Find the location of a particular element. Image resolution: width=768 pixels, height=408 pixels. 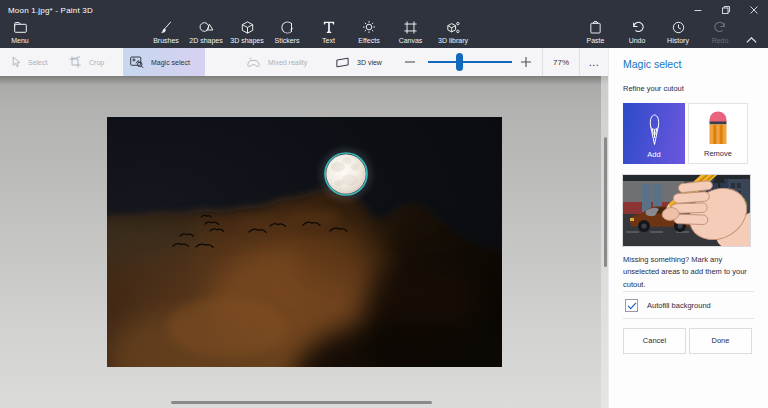

magic-select-icon is located at coordinates (137, 62).